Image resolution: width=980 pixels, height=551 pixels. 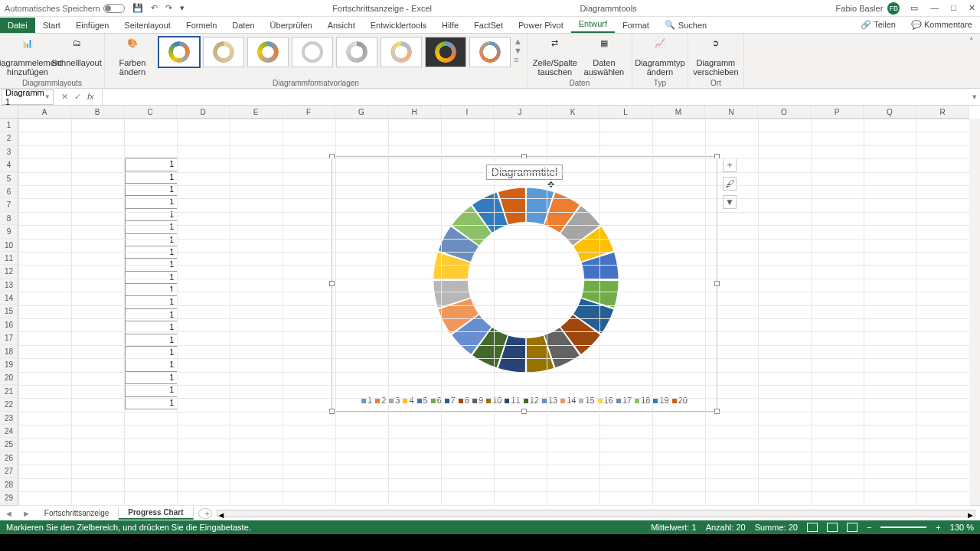 I want to click on tab-review: Überprüfen, so click(x=291, y=25).